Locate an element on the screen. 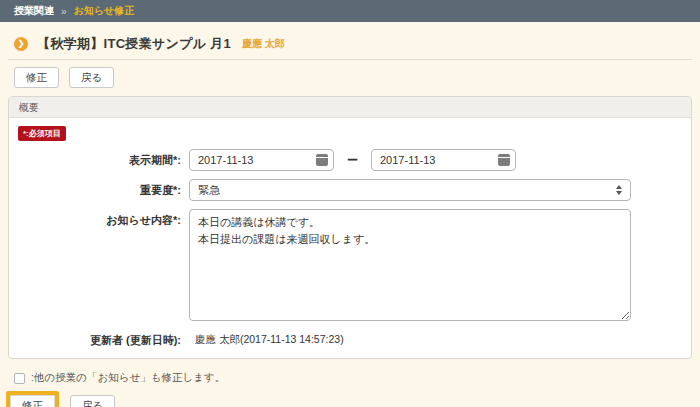  importance-select: 緊急 is located at coordinates (410, 190).